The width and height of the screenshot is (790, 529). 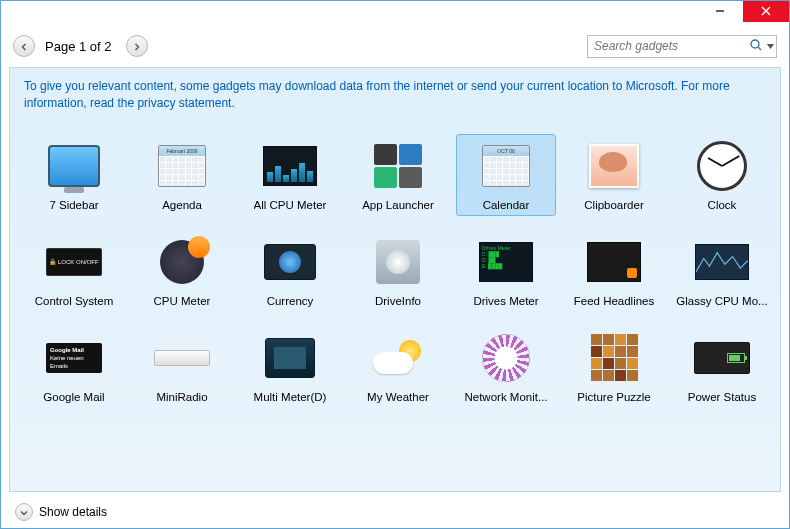 What do you see at coordinates (182, 397) in the screenshot?
I see `gadget-label: MiniRadio` at bounding box center [182, 397].